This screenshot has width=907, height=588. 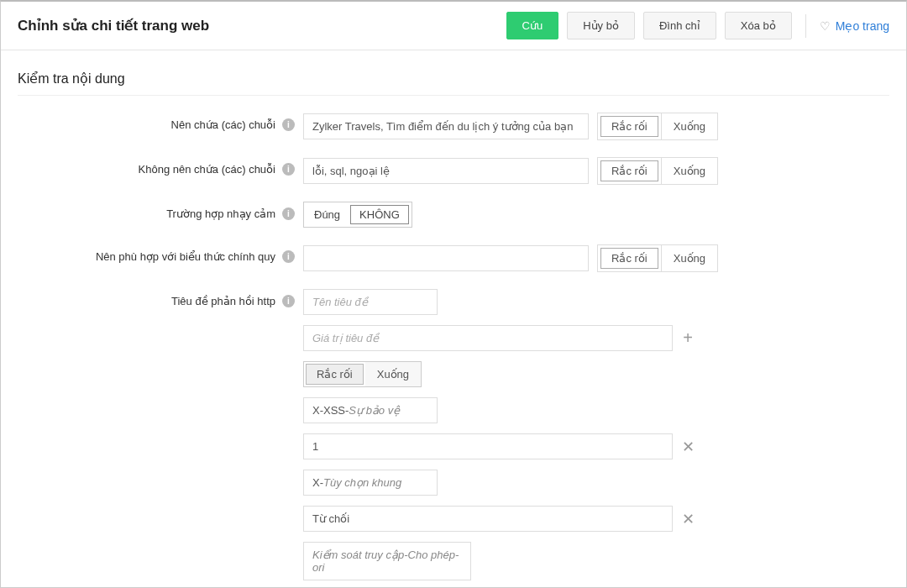 What do you see at coordinates (454, 83) in the screenshot?
I see `section-title: Kiểm tra nội dung` at bounding box center [454, 83].